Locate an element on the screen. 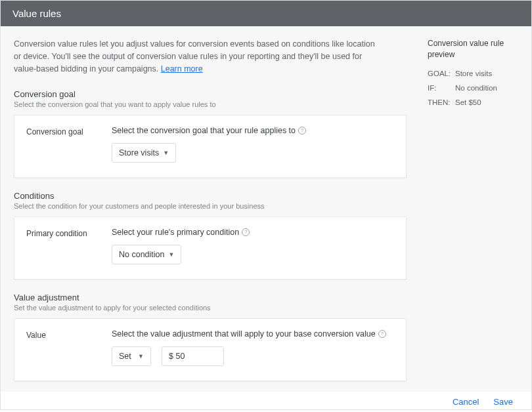 The image size is (532, 412). value-action-dropdown: Set ▼ is located at coordinates (131, 356).